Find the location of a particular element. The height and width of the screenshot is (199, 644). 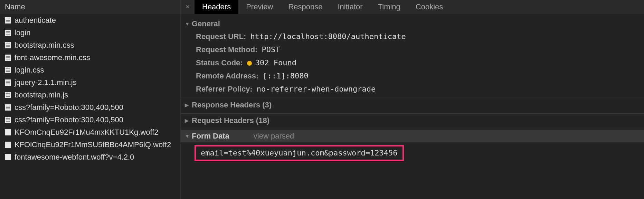

section-title: Form Data is located at coordinates (211, 136).